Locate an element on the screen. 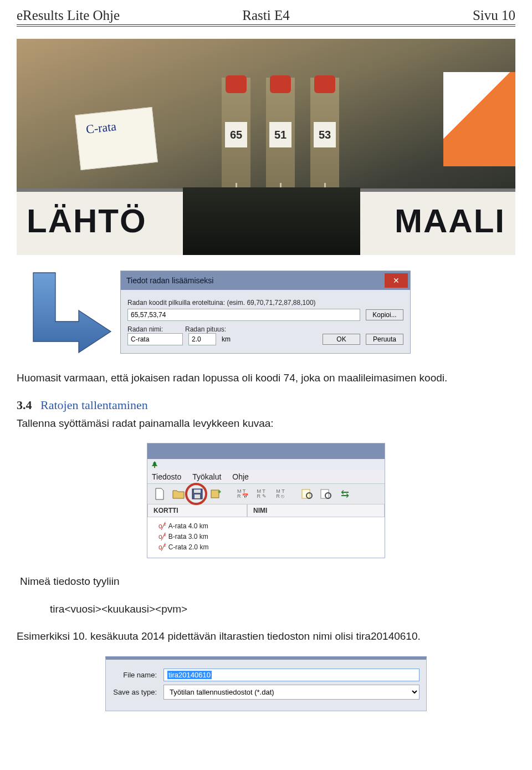 The height and width of the screenshot is (770, 532). name-label: Radan nimi: is located at coordinates (145, 329).